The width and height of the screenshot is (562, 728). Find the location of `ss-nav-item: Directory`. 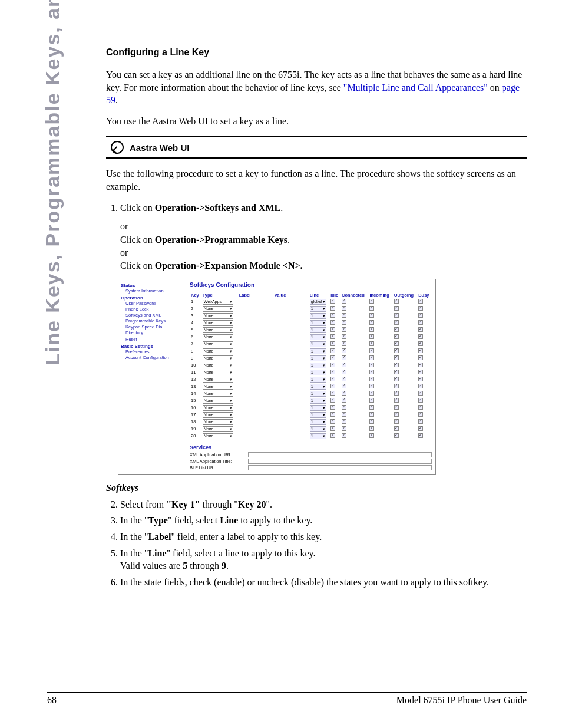

ss-nav-item: Directory is located at coordinates (152, 333).